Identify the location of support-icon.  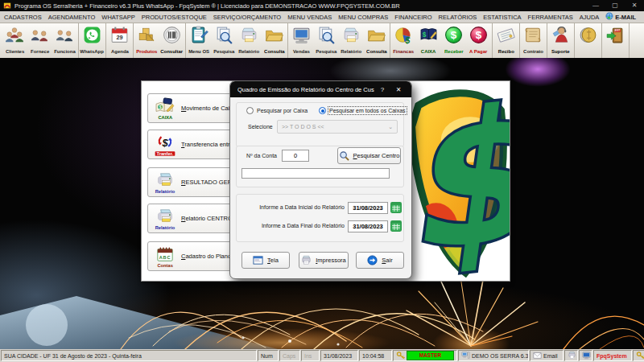
(560, 37).